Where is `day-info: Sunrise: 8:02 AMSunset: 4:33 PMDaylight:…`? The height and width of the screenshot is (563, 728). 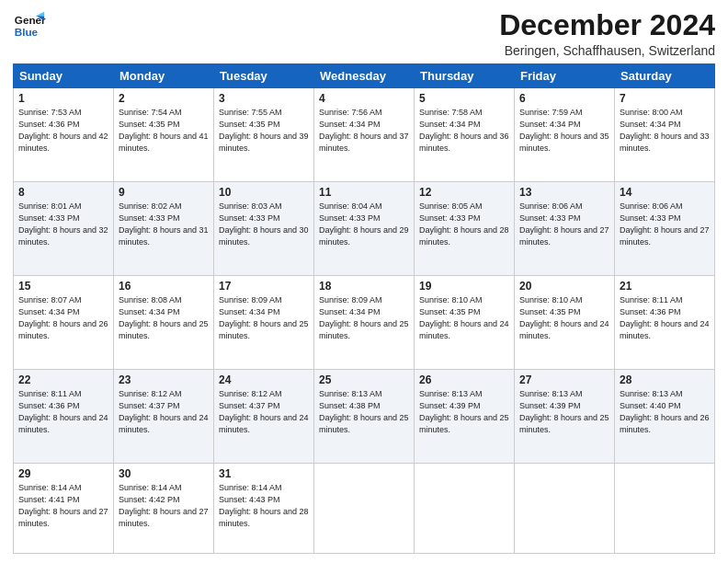 day-info: Sunrise: 8:02 AMSunset: 4:33 PMDaylight:… is located at coordinates (164, 224).